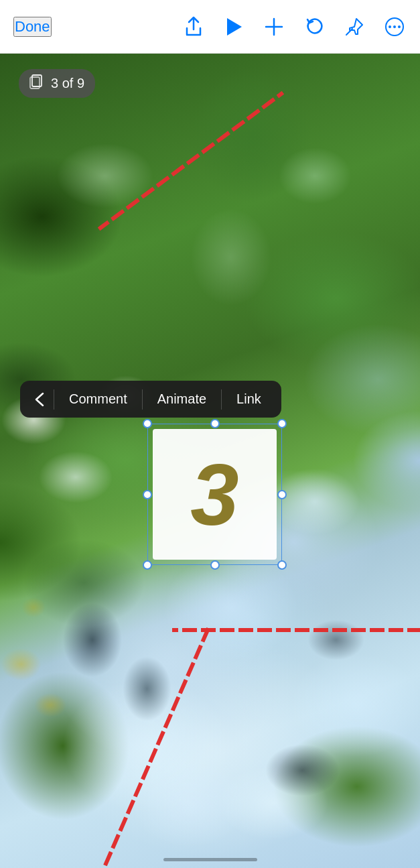 This screenshot has width=420, height=868. I want to click on handle-bottom-right, so click(282, 565).